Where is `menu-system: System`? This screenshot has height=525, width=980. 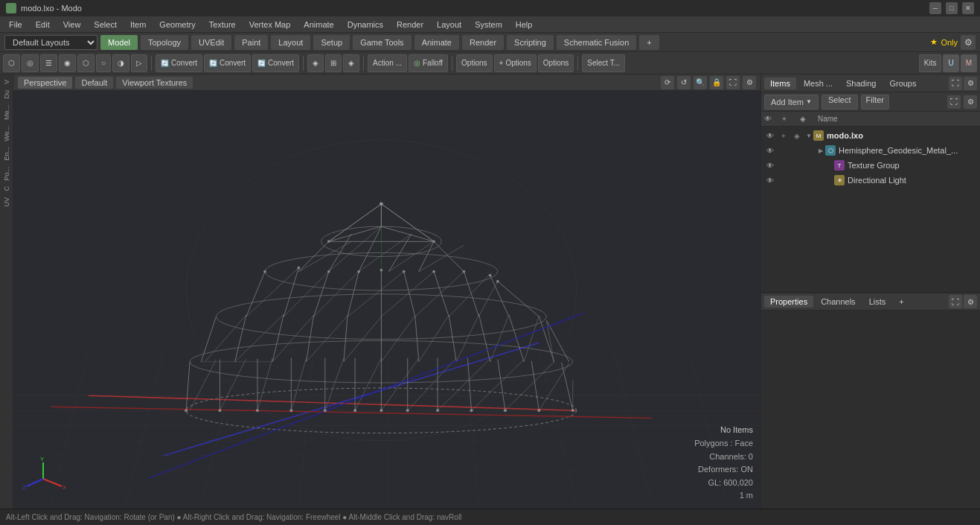 menu-system: System is located at coordinates (488, 25).